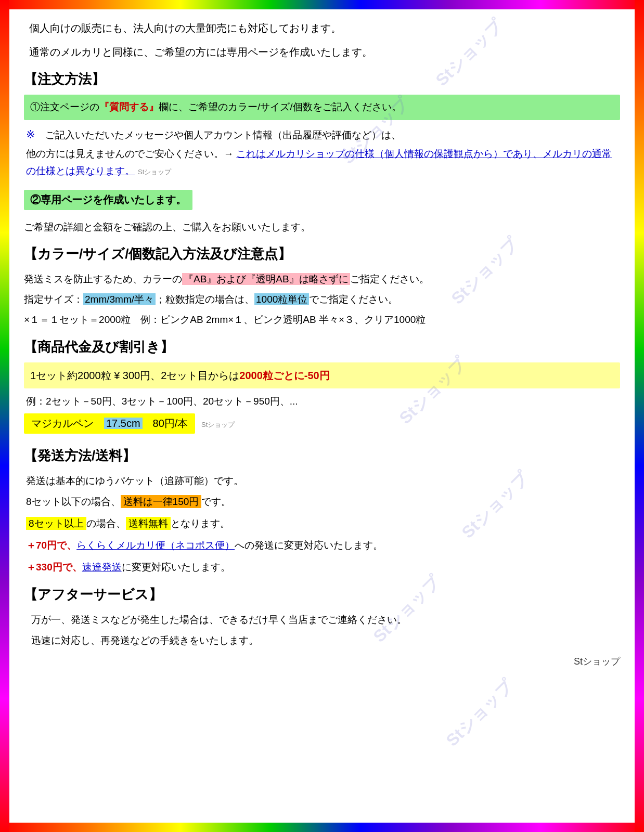 Image resolution: width=644 pixels, height=832 pixels. I want to click on after-service-line2: 迅速に対応し、再発送などの手続きをいたします。, so click(322, 641).